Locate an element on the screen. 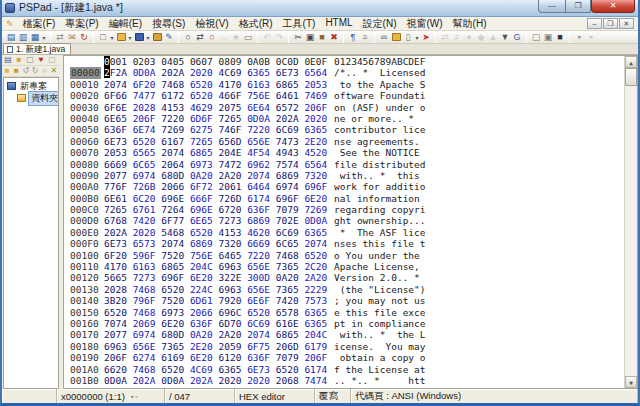 The image size is (640, 406). menu-item-2: 編輯(E) is located at coordinates (126, 24).